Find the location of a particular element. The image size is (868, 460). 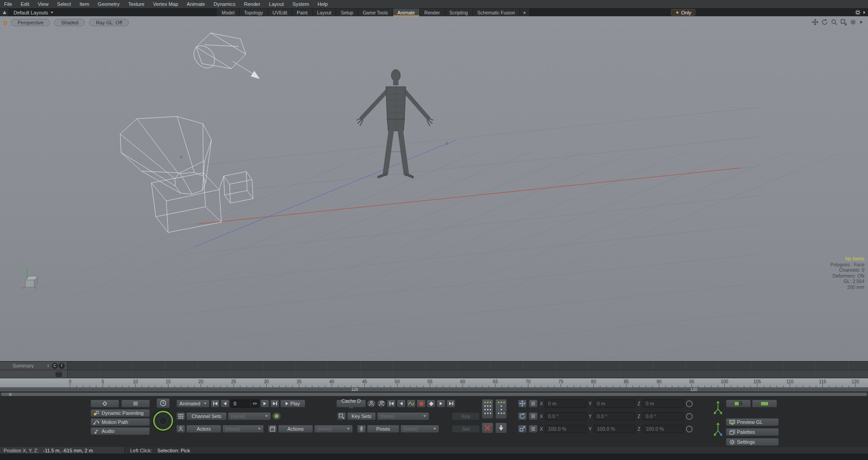

actions-icon-button is located at coordinates (272, 429).